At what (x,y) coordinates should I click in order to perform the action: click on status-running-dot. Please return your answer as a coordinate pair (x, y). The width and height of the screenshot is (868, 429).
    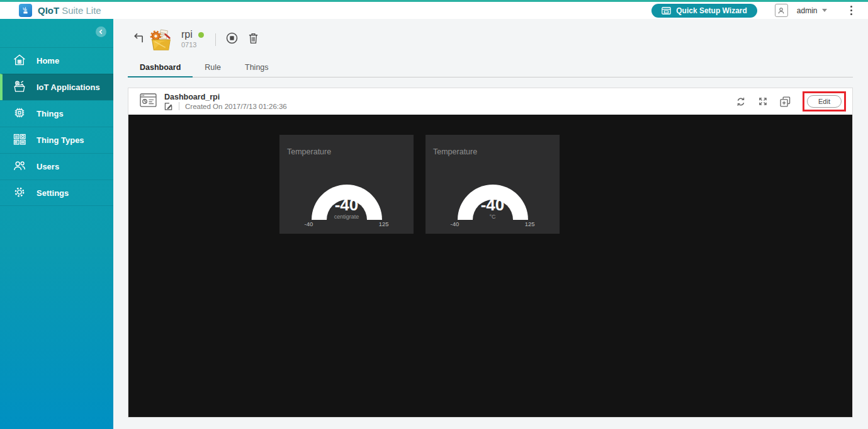
    Looking at the image, I should click on (201, 35).